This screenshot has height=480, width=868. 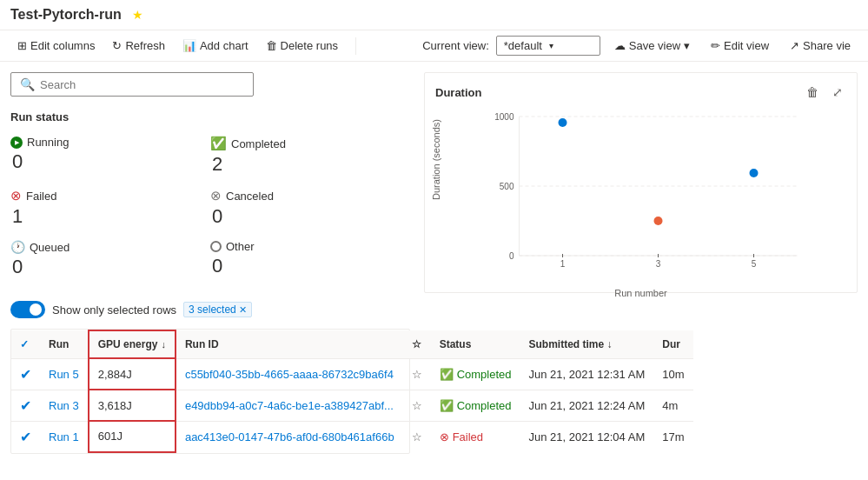 What do you see at coordinates (64, 405) in the screenshot?
I see `run-link: Run 3` at bounding box center [64, 405].